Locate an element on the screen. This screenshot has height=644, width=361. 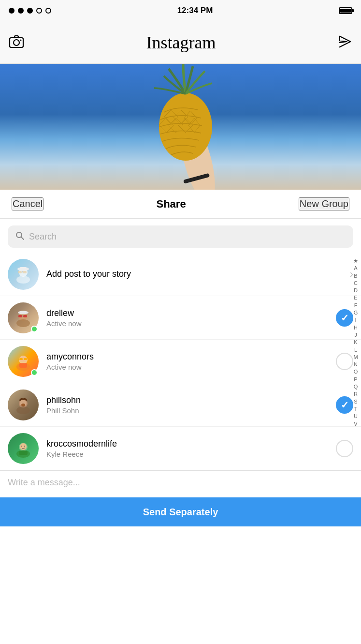
story-avatar is located at coordinates (23, 274).